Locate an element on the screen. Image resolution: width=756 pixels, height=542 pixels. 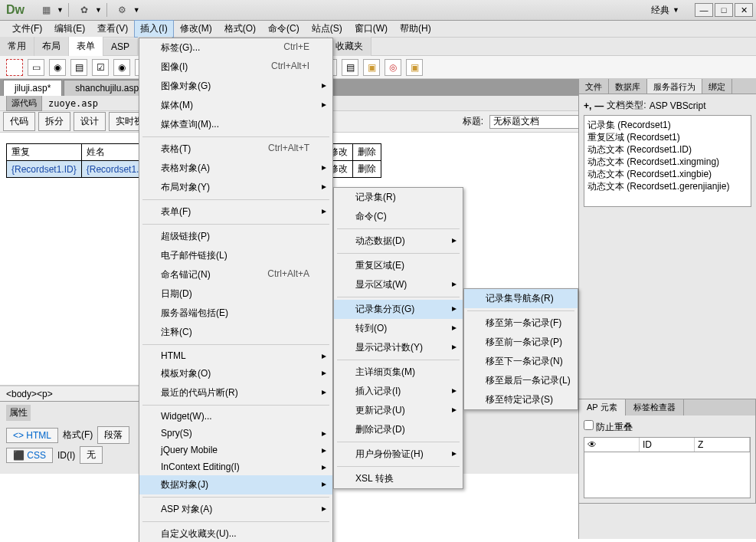
menu-item: 表单(F)▸ is located at coordinates (236, 212).